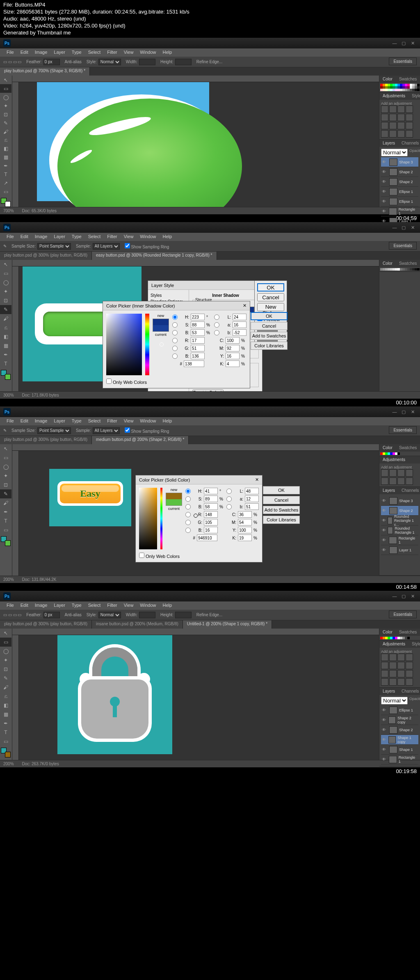 The height and width of the screenshot is (980, 420). I want to click on menu-image: Image, so click(41, 53).